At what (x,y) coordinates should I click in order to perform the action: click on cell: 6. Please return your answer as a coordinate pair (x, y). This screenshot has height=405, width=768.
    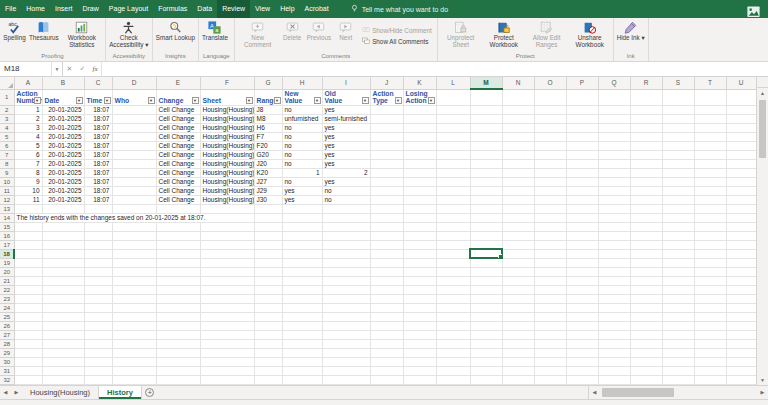
    Looking at the image, I should click on (28, 154).